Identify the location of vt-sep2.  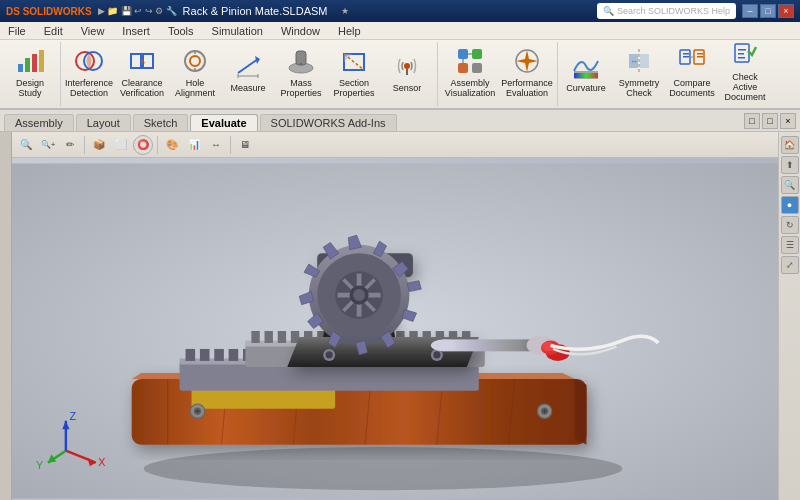
(158, 145).